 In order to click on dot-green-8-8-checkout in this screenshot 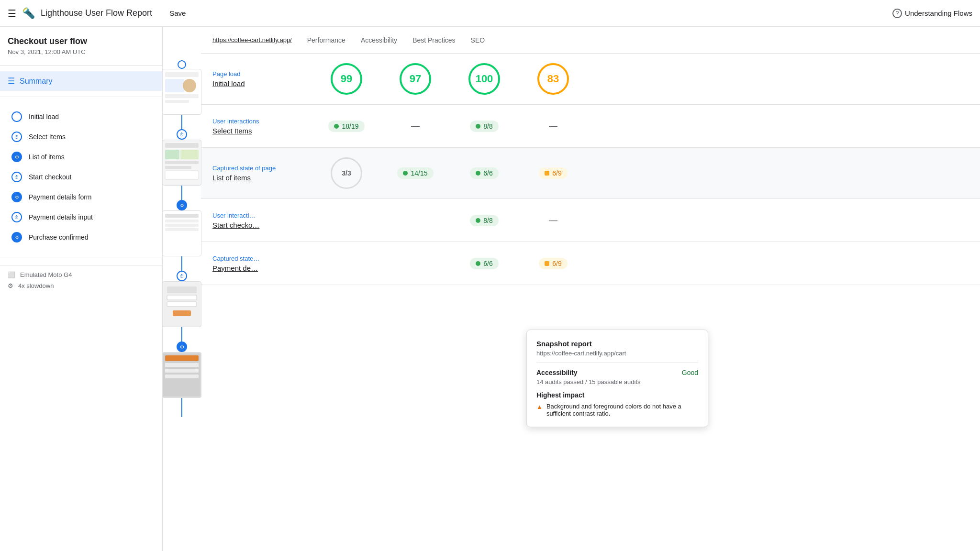, I will do `click(478, 220)`.